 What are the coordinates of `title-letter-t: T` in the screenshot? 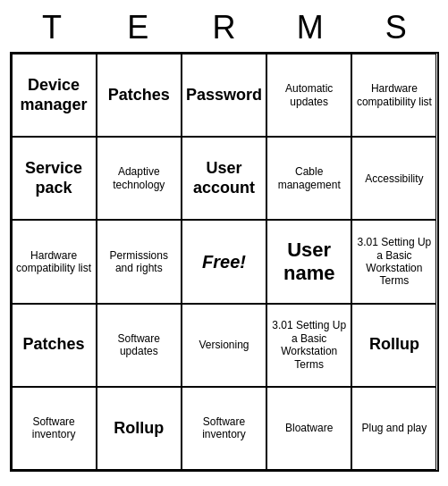 It's located at (52, 28).